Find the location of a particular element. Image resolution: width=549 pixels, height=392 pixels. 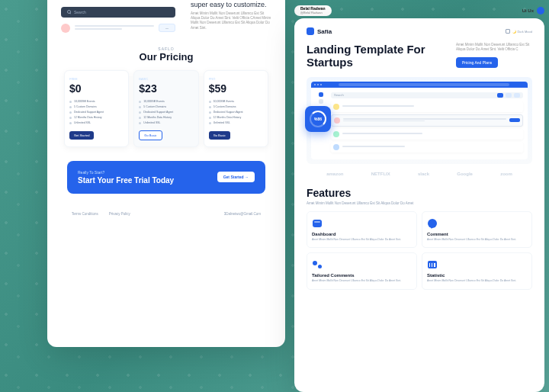

brand-name: Safia is located at coordinates (325, 32).